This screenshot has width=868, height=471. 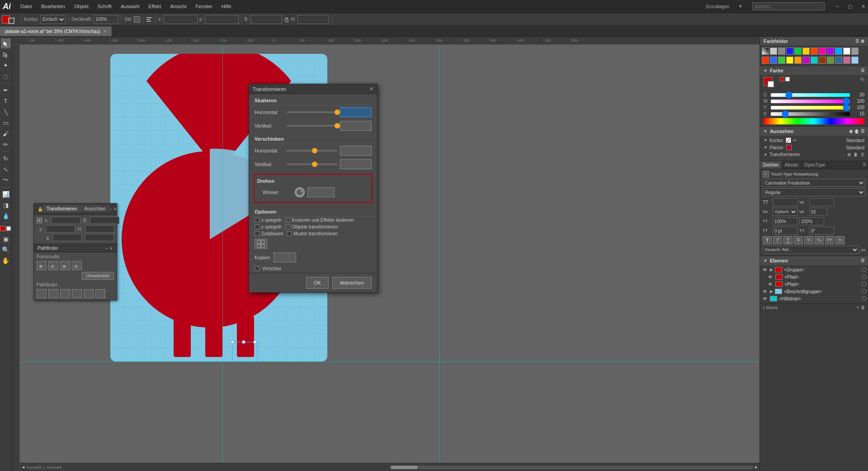 What do you see at coordinates (756, 467) in the screenshot?
I see `scroll-right-btn: ▶` at bounding box center [756, 467].